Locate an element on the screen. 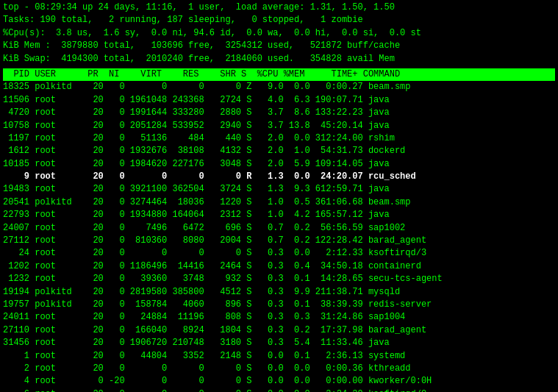  header-line1: top - 08:29:34 up 24 days, 11:16, 1 user… is located at coordinates (279, 7).